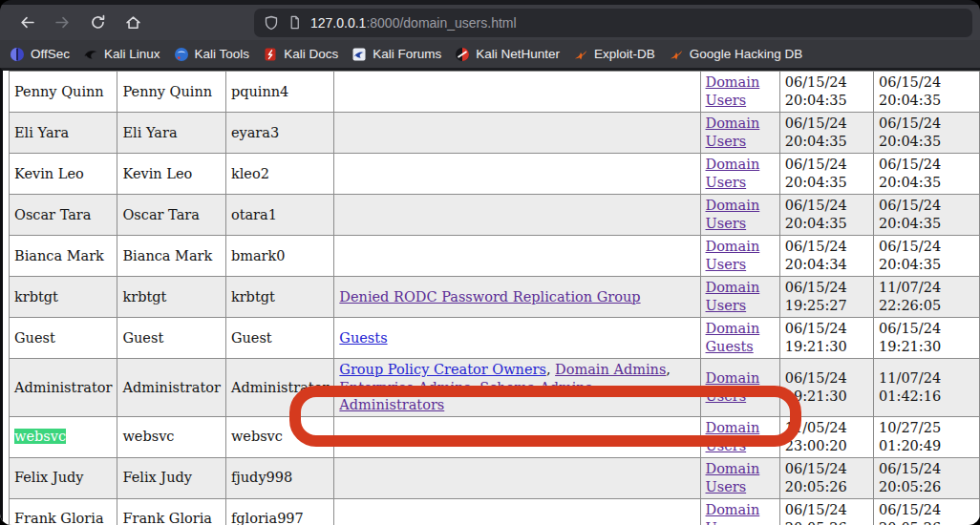 This screenshot has width=980, height=525. I want to click on url-path: :8000/domain_users.html, so click(441, 23).